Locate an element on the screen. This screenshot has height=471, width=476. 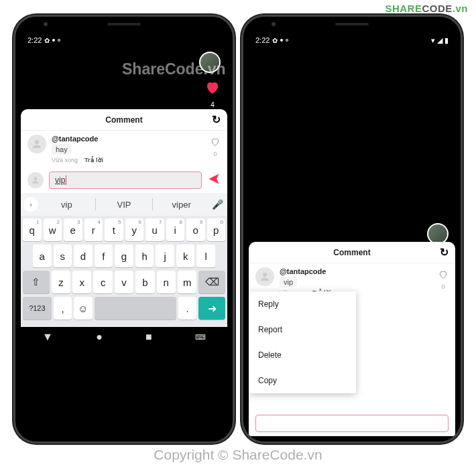
emoji-key: ☺ is located at coordinates (83, 308).